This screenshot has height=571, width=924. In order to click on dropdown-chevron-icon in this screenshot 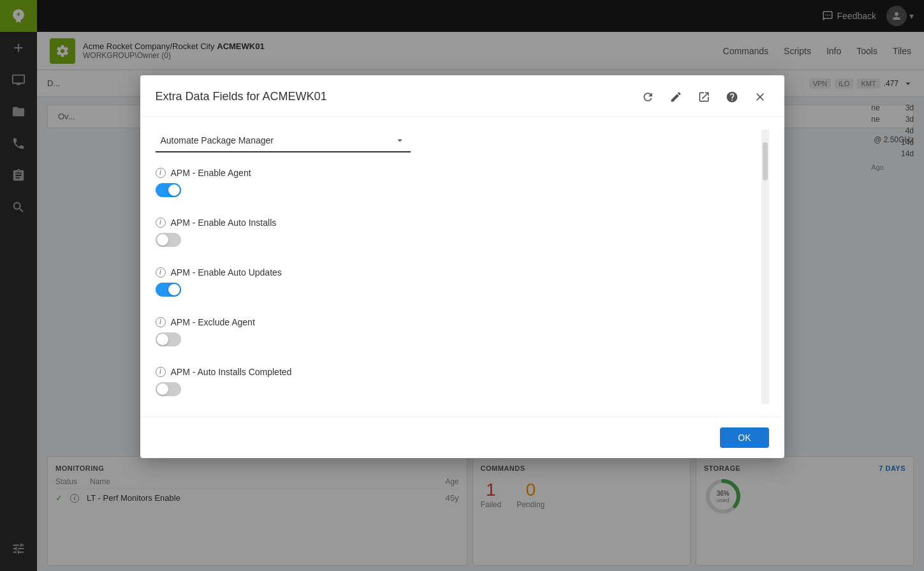, I will do `click(400, 140)`.